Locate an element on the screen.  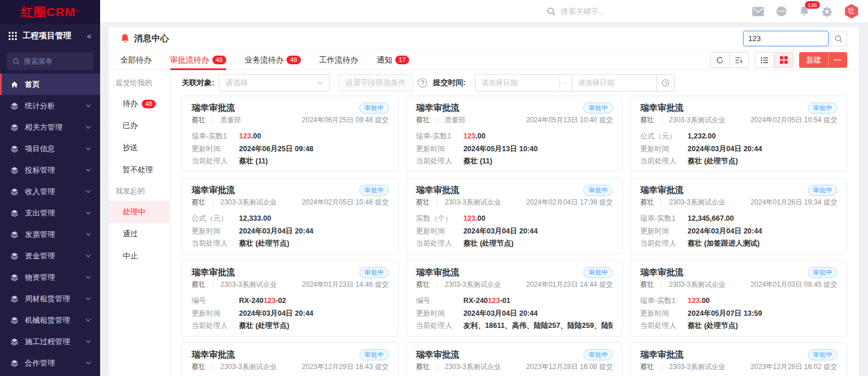
more-icon: ⋯ is located at coordinates (838, 60).